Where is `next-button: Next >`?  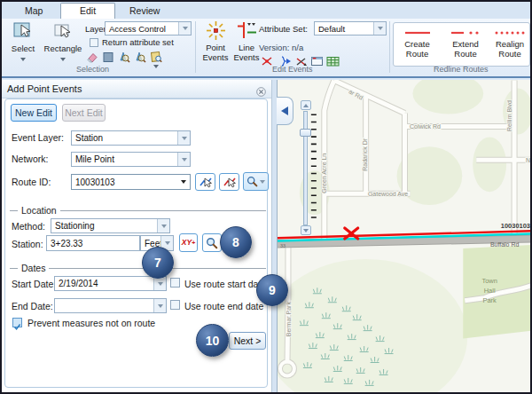
next-button: Next > is located at coordinates (247, 341).